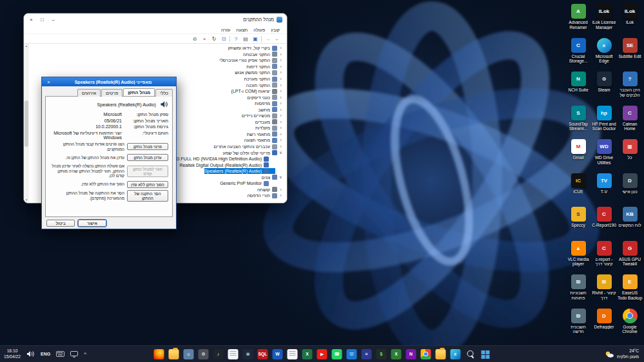 The image size is (644, 362). Describe the element at coordinates (255, 39) in the screenshot. I see `console-tree-icon: ▣` at that location.